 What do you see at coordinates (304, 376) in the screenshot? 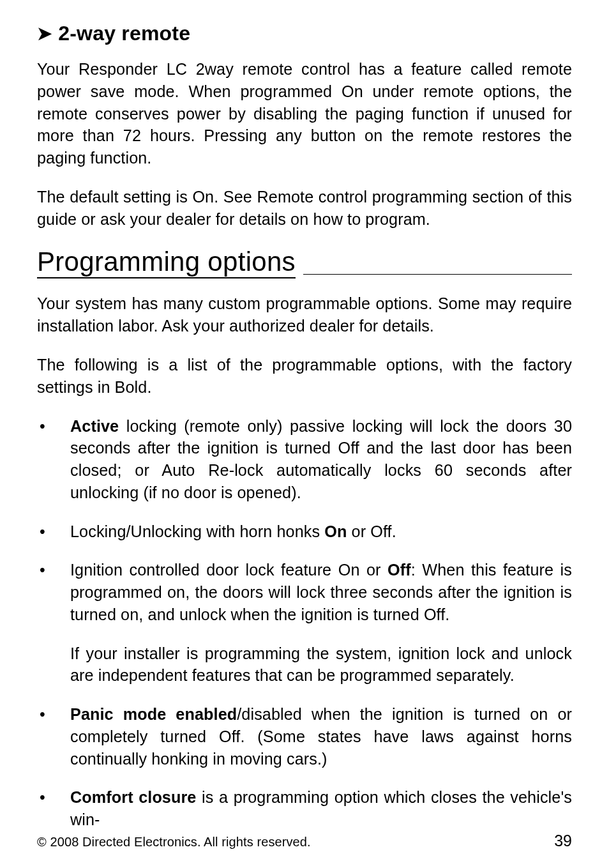
I see `paragraph: The following is a list of the programma…` at bounding box center [304, 376].